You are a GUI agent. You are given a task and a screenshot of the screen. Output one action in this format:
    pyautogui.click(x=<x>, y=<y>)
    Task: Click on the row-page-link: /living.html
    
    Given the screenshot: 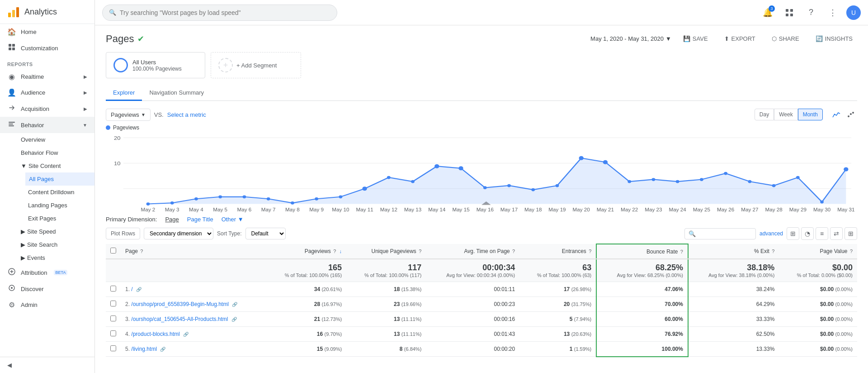 What is the action you would take?
    pyautogui.click(x=144, y=349)
    